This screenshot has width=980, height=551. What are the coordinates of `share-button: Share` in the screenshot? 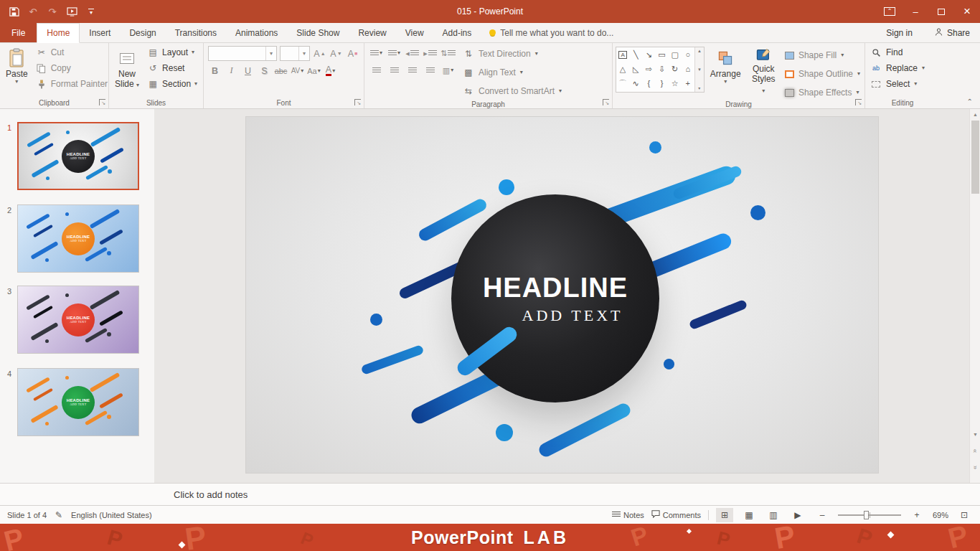 It's located at (952, 33).